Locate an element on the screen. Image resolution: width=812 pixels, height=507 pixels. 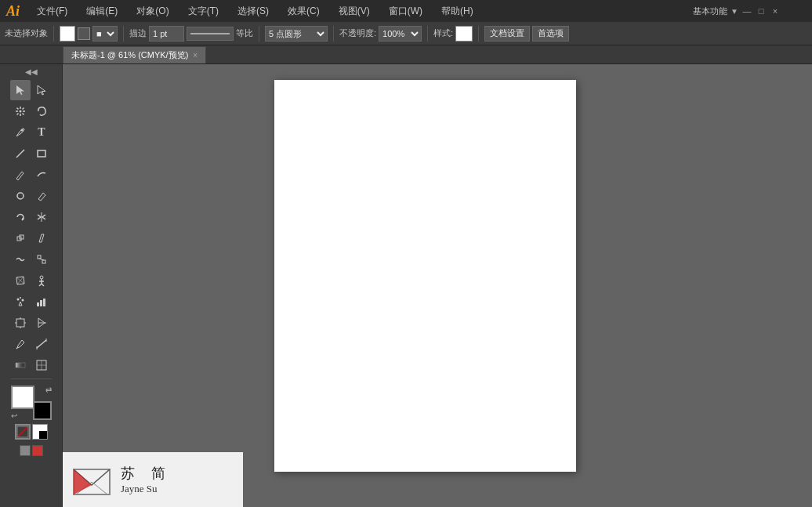
preferences-btn: 首选项 is located at coordinates (550, 34).